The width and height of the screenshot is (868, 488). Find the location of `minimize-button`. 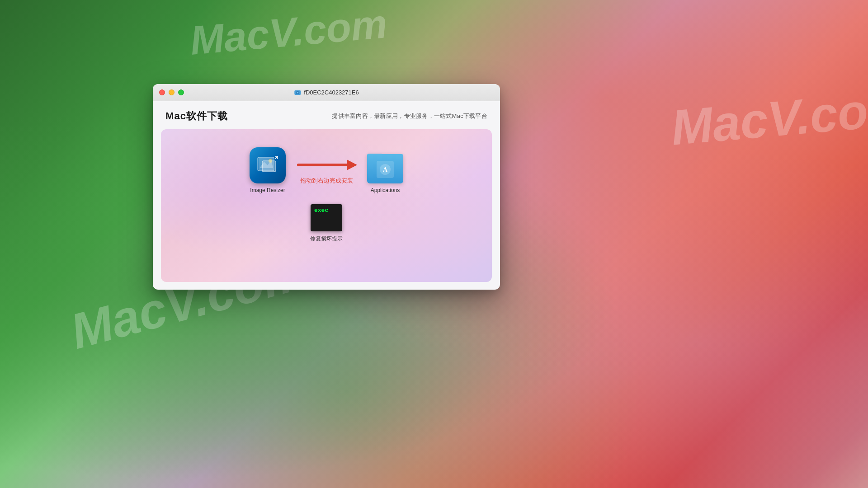

minimize-button is located at coordinates (172, 92).